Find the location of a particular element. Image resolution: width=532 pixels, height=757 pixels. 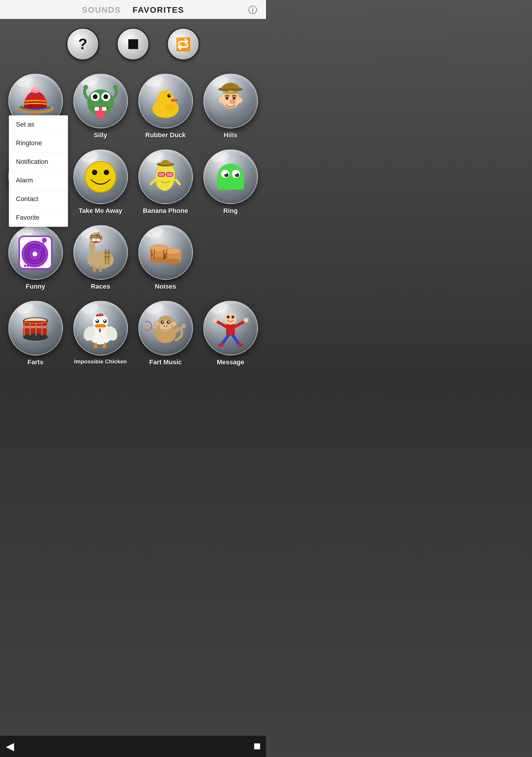

sound-item-ring: Ring is located at coordinates (231, 183).